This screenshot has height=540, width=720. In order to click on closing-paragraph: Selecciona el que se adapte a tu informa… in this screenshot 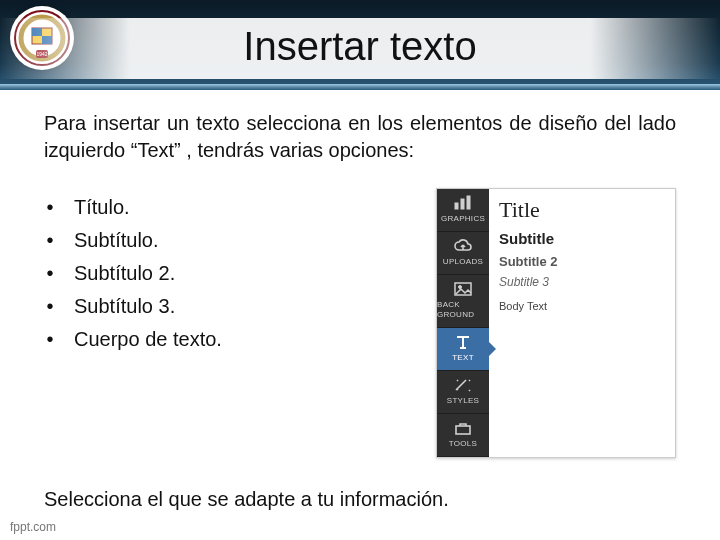, I will do `click(360, 500)`.